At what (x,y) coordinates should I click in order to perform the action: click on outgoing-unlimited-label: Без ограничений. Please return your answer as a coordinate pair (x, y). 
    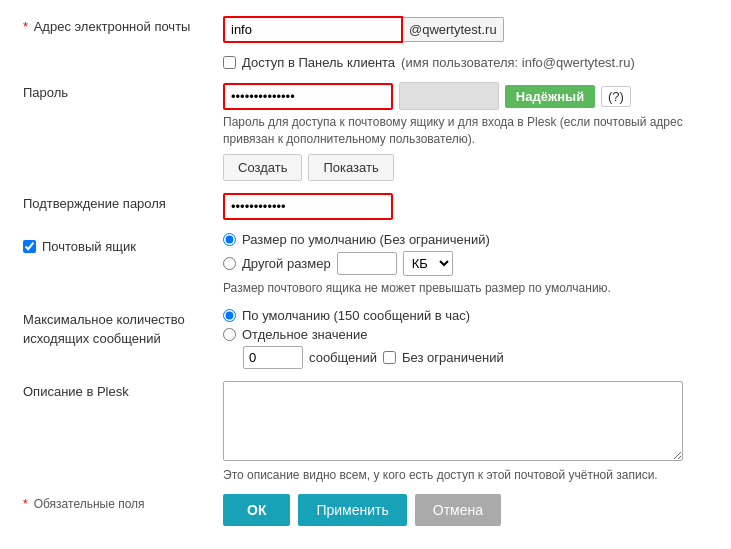
    Looking at the image, I should click on (444, 358).